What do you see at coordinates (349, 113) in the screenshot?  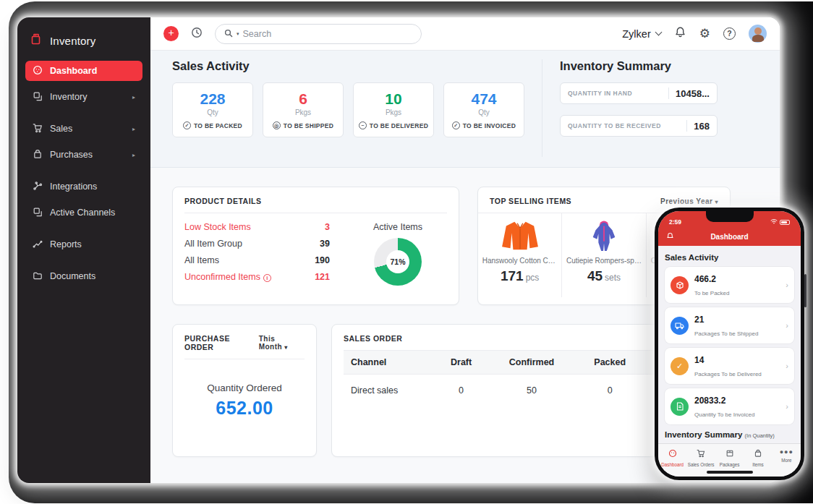 I see `sales-activity-section: Sales Activity 228 Qty ✓TO BE PACKED 6 P…` at bounding box center [349, 113].